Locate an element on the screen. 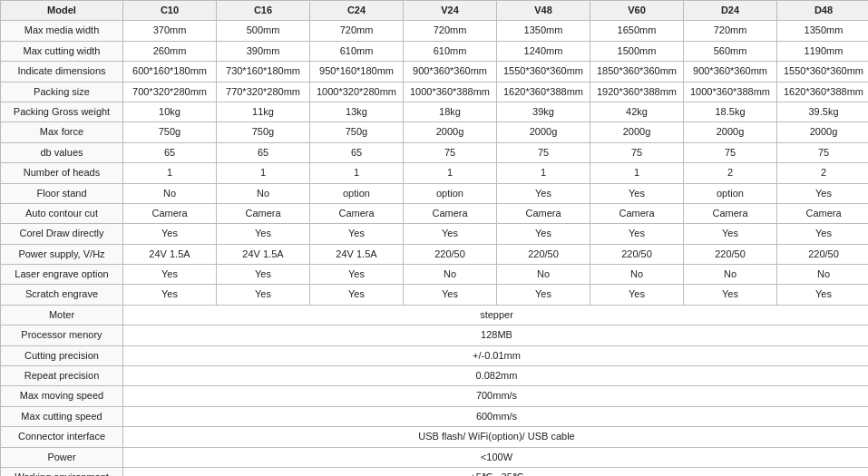  cell-value: 1350mm is located at coordinates (544, 31).